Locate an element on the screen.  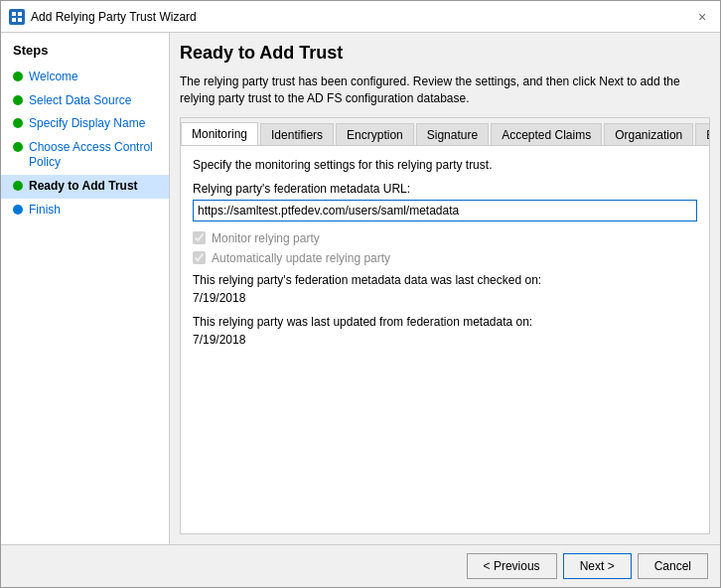
page-description: The relying party trust has been configu… is located at coordinates (445, 90).